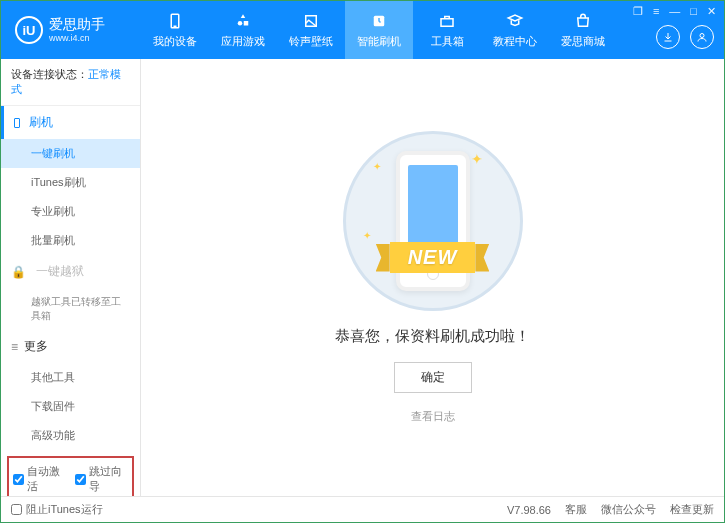 The width and height of the screenshot is (725, 523). I want to click on illustration: ✦ ✦ ✦ NEW, so click(433, 221).